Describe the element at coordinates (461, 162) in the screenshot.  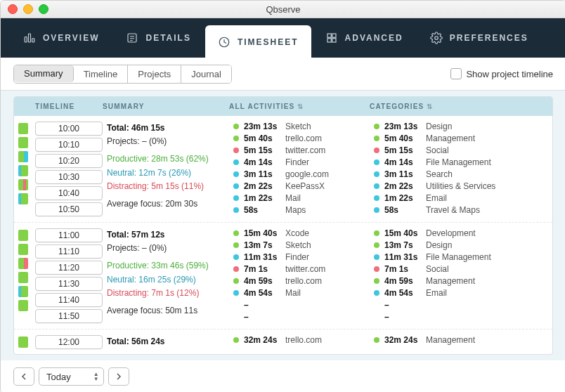
I see `list-item: 4m 14sFile Management` at that location.